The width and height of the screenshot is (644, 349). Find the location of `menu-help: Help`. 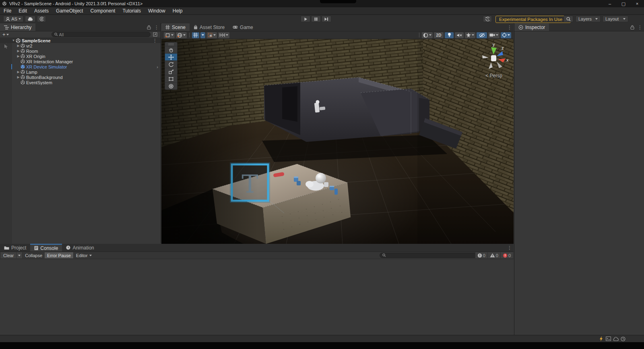

menu-help: Help is located at coordinates (178, 11).